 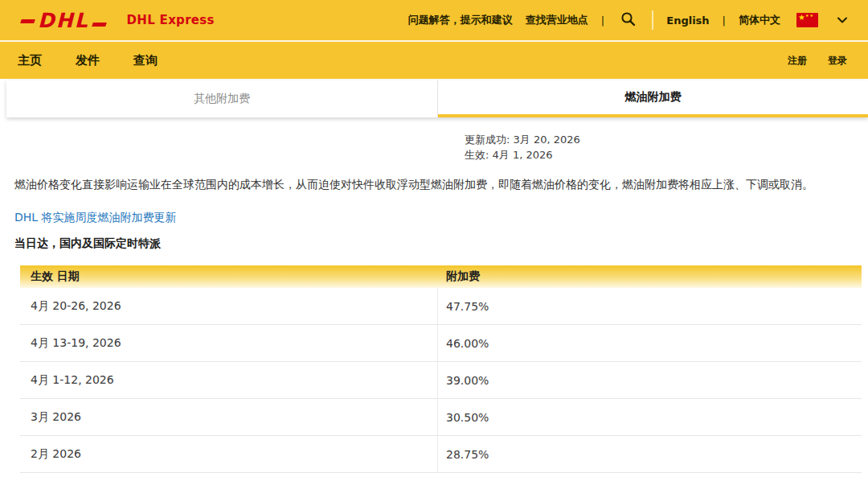 What do you see at coordinates (30, 61) in the screenshot?
I see `nav-item-home: 主页` at bounding box center [30, 61].